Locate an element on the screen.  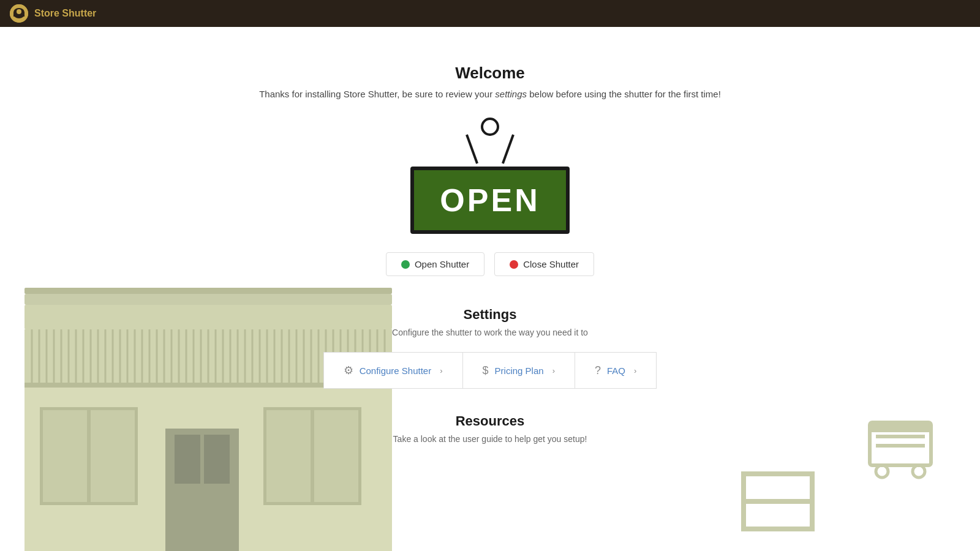
open-shutter-button: Open Shutter is located at coordinates (435, 264).